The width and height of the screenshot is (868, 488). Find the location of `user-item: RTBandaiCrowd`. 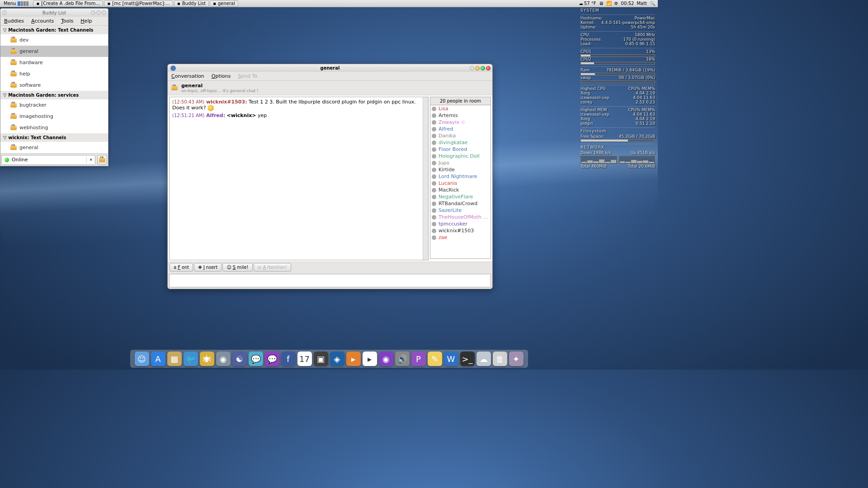

user-item: RTBandaiCrowd is located at coordinates (460, 203).